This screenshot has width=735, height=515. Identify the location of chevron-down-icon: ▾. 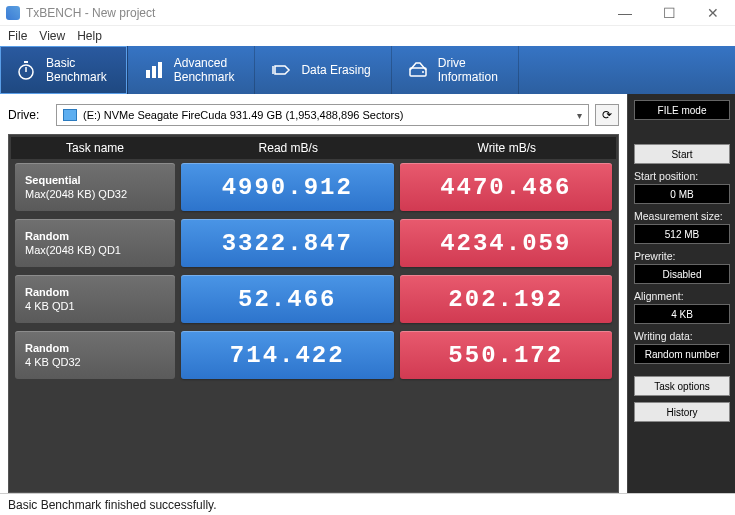
(580, 116).